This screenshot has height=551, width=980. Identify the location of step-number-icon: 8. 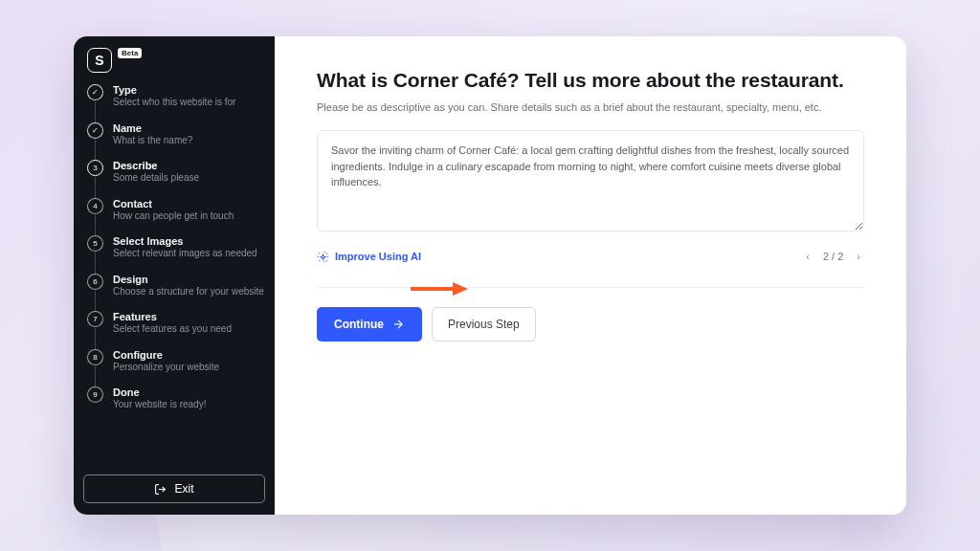
(96, 358).